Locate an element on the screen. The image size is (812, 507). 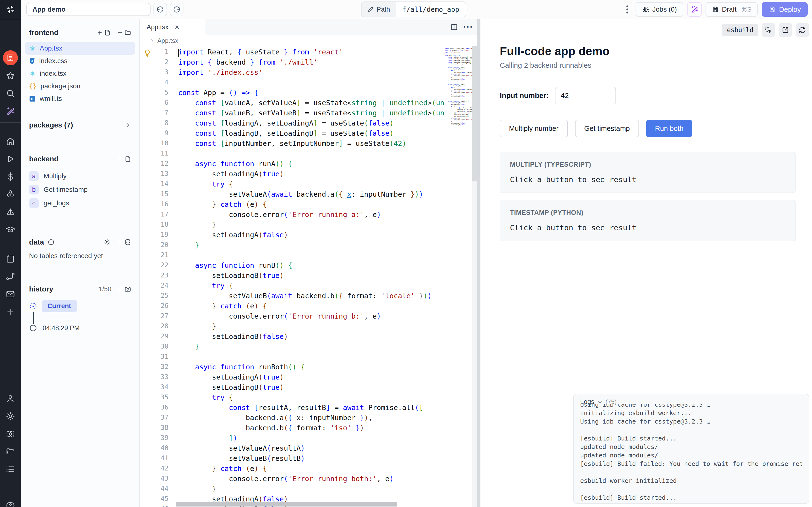
code-line: 41 setValueB(resultB) is located at coordinates (309, 459).